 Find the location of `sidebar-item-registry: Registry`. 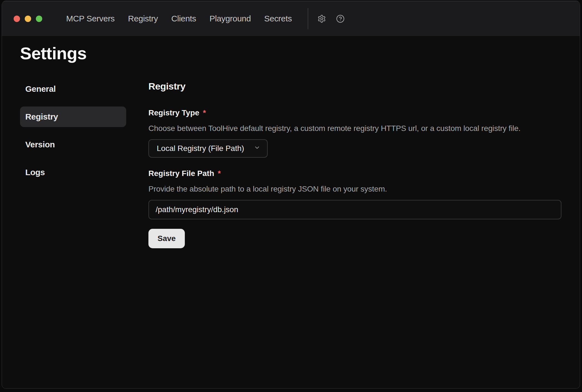

sidebar-item-registry: Registry is located at coordinates (73, 117).